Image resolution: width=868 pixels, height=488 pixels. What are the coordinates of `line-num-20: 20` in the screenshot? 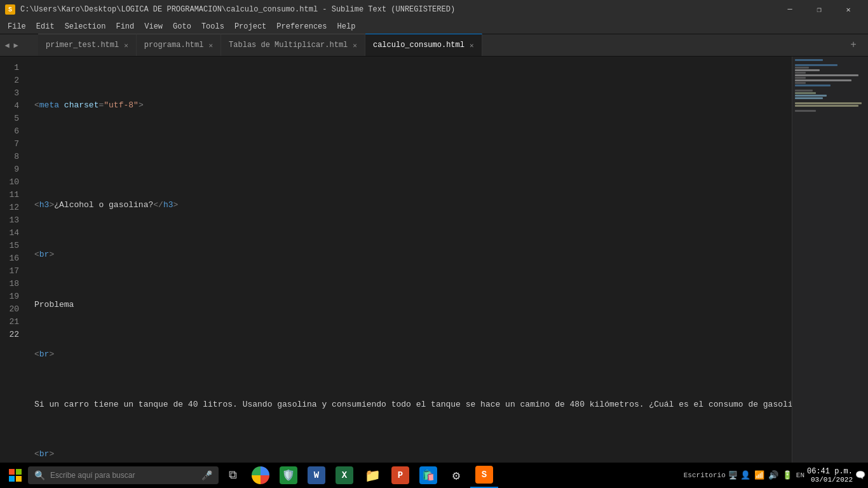 It's located at (12, 309).